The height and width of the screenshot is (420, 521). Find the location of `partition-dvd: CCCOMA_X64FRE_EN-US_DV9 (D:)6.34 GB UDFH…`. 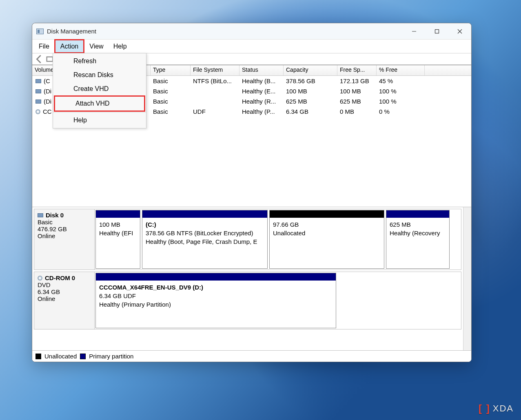

partition-dvd: CCCOMA_X64FRE_EN-US_DV9 (D:)6.34 GB UDFH… is located at coordinates (216, 301).